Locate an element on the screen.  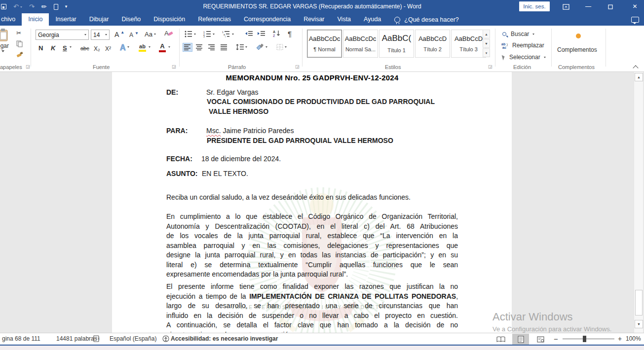
text-effects-button: A is located at coordinates (123, 48).